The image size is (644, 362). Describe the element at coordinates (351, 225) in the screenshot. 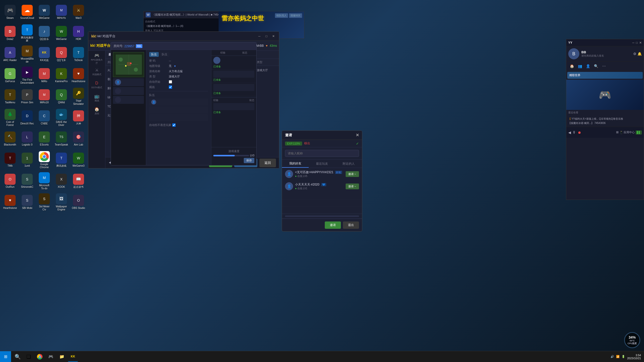

I see `exit-modal-button: 退出` at that location.